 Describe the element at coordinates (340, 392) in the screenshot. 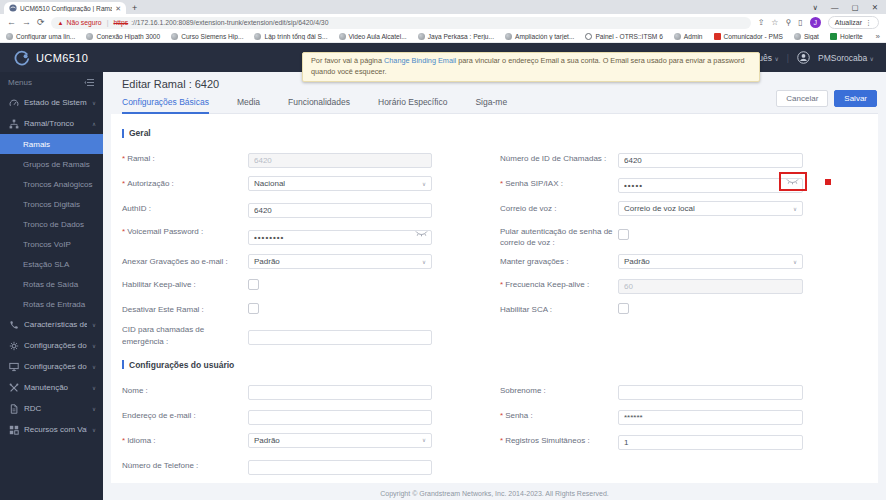

I see `nome-input` at that location.